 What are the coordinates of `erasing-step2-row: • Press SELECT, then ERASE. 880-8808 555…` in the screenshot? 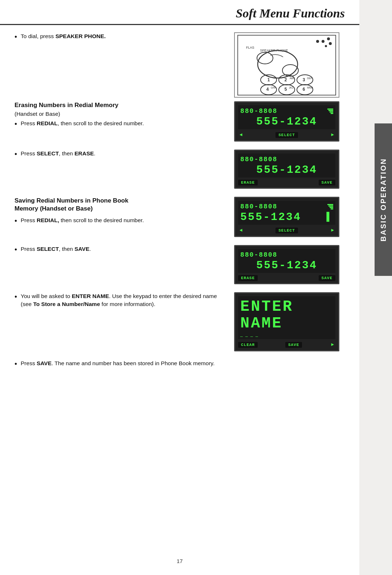 It's located at (180, 169).